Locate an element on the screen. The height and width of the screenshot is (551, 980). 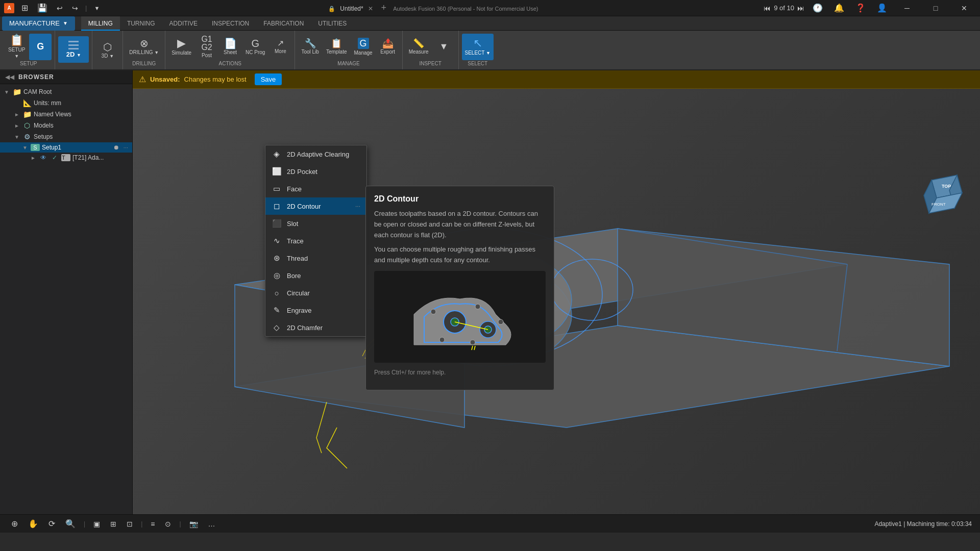
tree-item-models: ► ⬡ Models is located at coordinates (66, 126).